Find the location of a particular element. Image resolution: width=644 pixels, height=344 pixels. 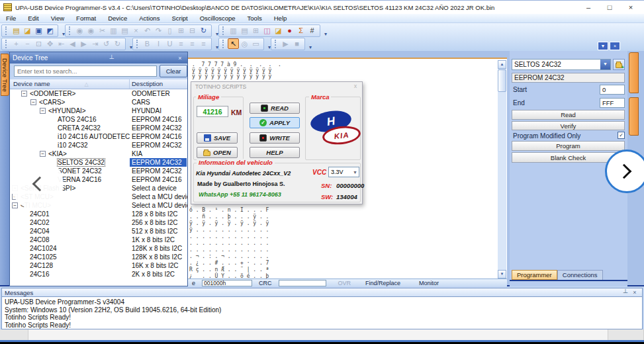

size-field is located at coordinates (227, 283).